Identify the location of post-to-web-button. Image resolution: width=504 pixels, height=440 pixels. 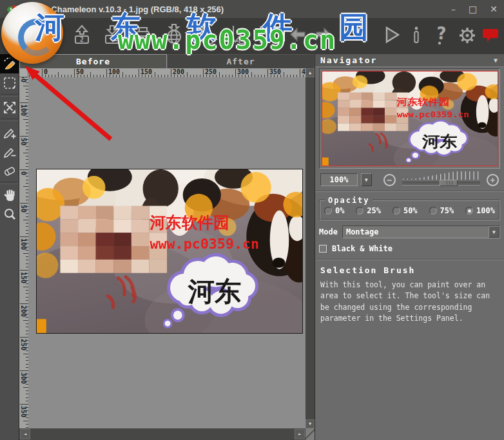
(174, 35).